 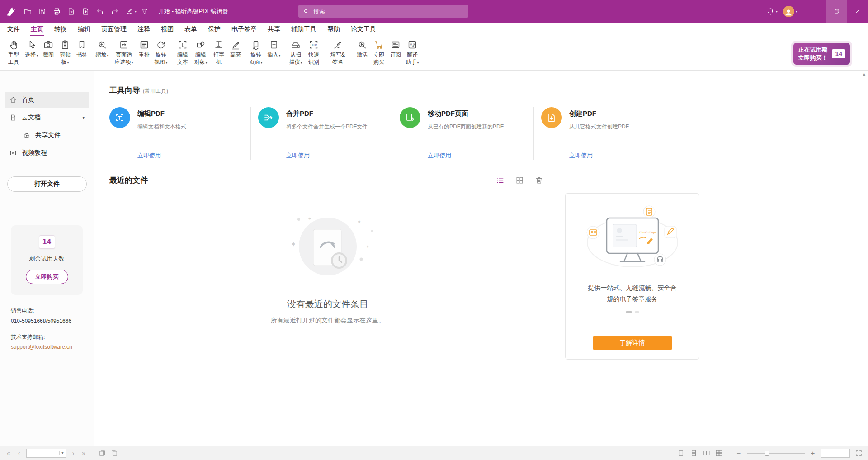 I want to click on ribbon-tool-bookmark: 书签, so click(x=82, y=49).